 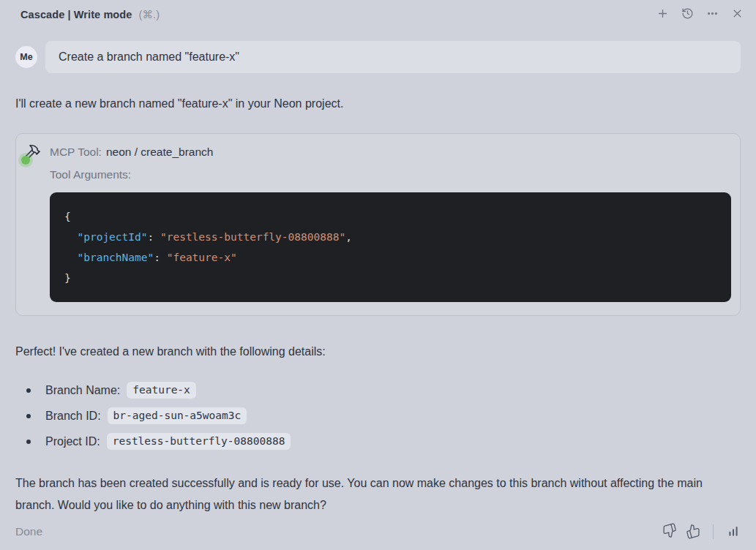 I want to click on closing-text: The branch has been created successfully…, so click(x=378, y=494).